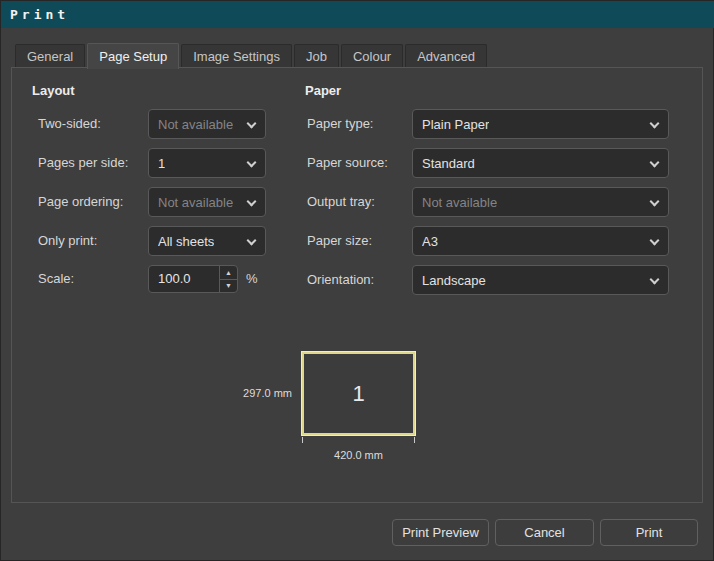 The height and width of the screenshot is (561, 714). What do you see at coordinates (207, 163) in the screenshot?
I see `pages-per-side-dropdown: 1` at bounding box center [207, 163].